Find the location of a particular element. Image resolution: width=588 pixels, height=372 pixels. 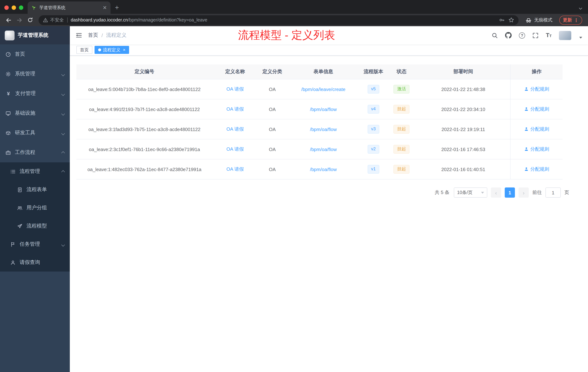

user-avatar is located at coordinates (565, 35).